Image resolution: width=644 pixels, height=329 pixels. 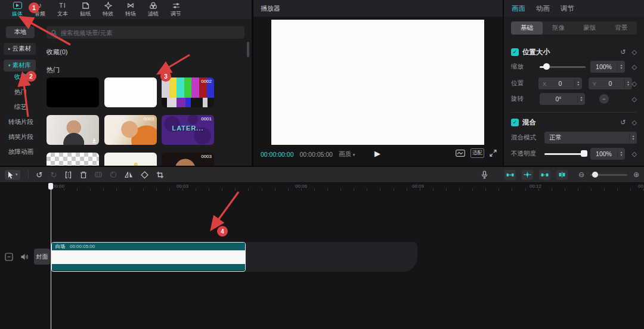 What do you see at coordinates (131, 130) in the screenshot?
I see `thumbnail-woman: 0003` at bounding box center [131, 130].